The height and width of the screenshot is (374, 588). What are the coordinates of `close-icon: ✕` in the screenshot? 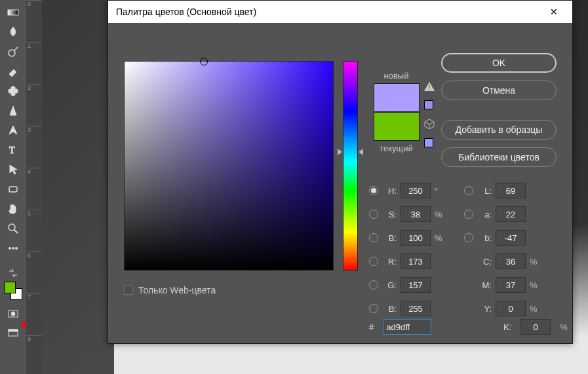 It's located at (554, 12).